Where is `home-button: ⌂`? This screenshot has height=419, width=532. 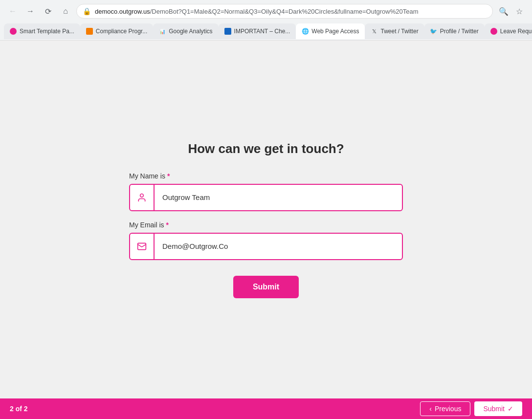
home-button: ⌂ is located at coordinates (66, 11).